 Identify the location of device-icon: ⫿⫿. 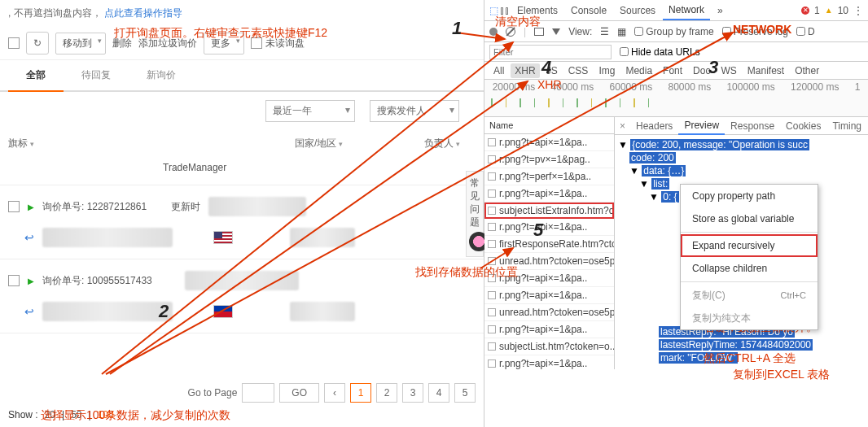
(505, 11).